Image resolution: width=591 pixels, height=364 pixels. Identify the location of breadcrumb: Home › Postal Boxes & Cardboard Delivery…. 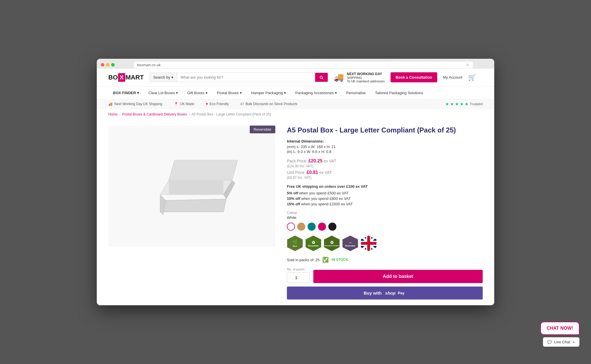
(296, 114).